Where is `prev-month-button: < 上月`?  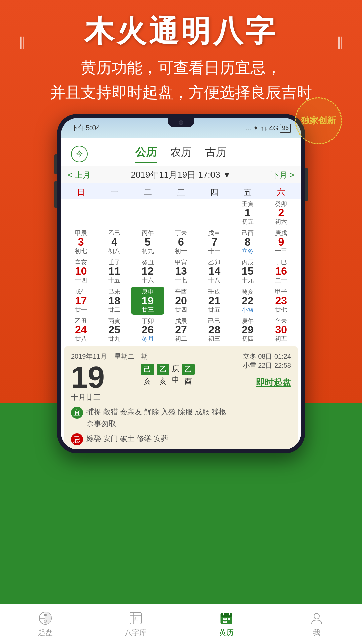
prev-month-button: < 上月 is located at coordinates (79, 175).